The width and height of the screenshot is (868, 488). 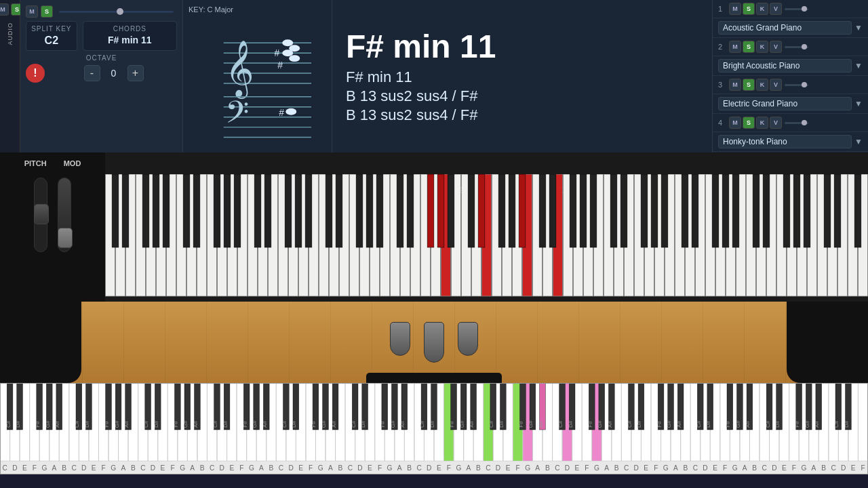 I want to click on mod-label: MOD, so click(x=73, y=163).